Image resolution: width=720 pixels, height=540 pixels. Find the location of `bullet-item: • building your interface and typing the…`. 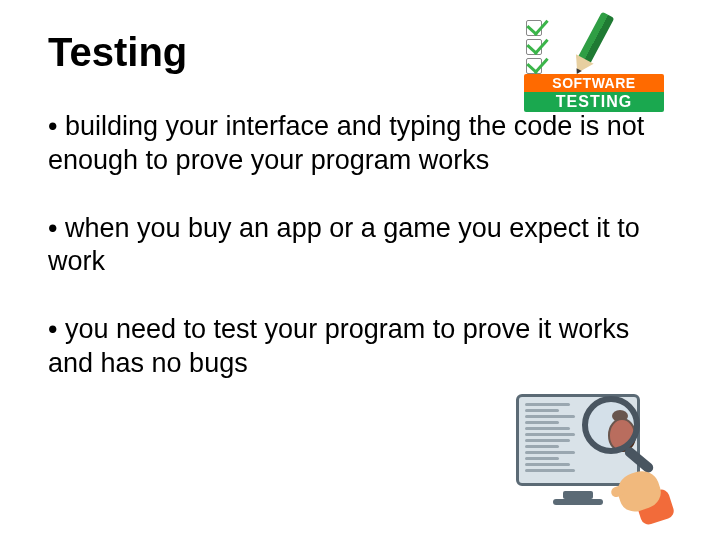

bullet-item: • building your interface and typing the… is located at coordinates (360, 144).